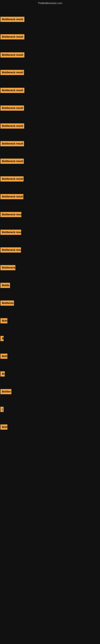 The width and height of the screenshot is (100, 644). I want to click on bottleneck-bar-18: Bott, so click(4, 321).